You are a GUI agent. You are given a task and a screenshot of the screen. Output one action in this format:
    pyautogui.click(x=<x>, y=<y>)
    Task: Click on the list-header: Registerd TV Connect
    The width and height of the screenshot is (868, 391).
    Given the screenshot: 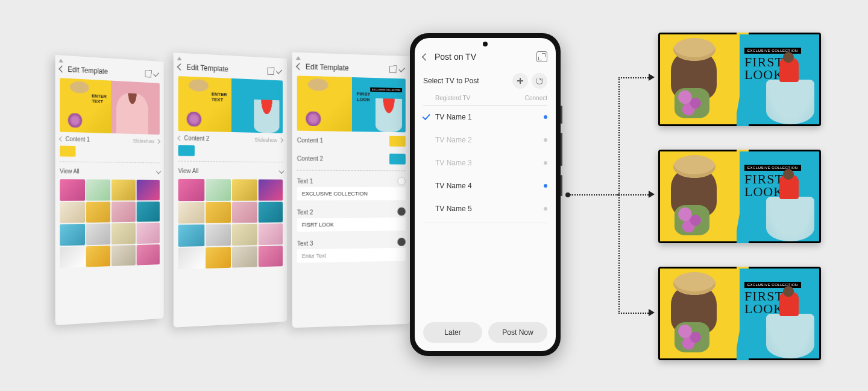 What is the action you would take?
    pyautogui.click(x=485, y=99)
    